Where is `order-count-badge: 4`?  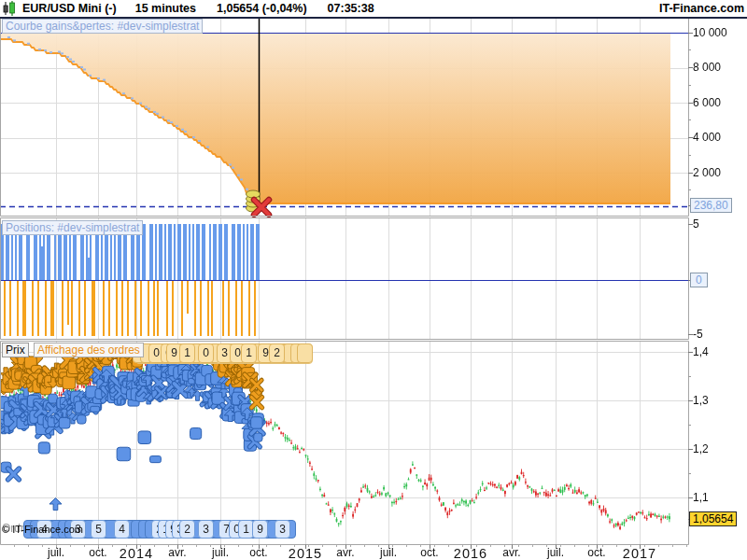 order-count-badge: 4 is located at coordinates (121, 529).